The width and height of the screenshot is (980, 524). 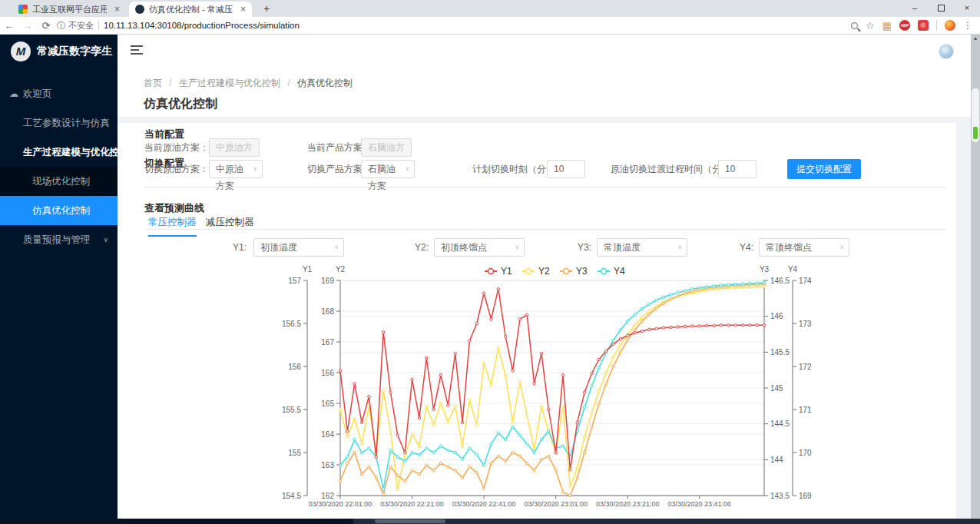 What do you see at coordinates (975, 115) in the screenshot?
I see `vertical-scrollbar-thumb` at bounding box center [975, 115].